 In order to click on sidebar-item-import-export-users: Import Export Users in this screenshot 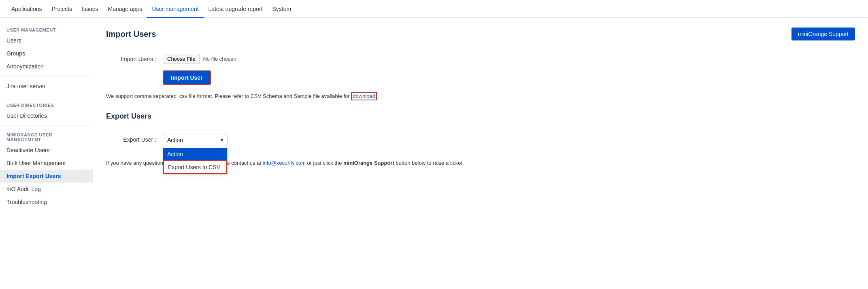, I will do `click(46, 176)`.